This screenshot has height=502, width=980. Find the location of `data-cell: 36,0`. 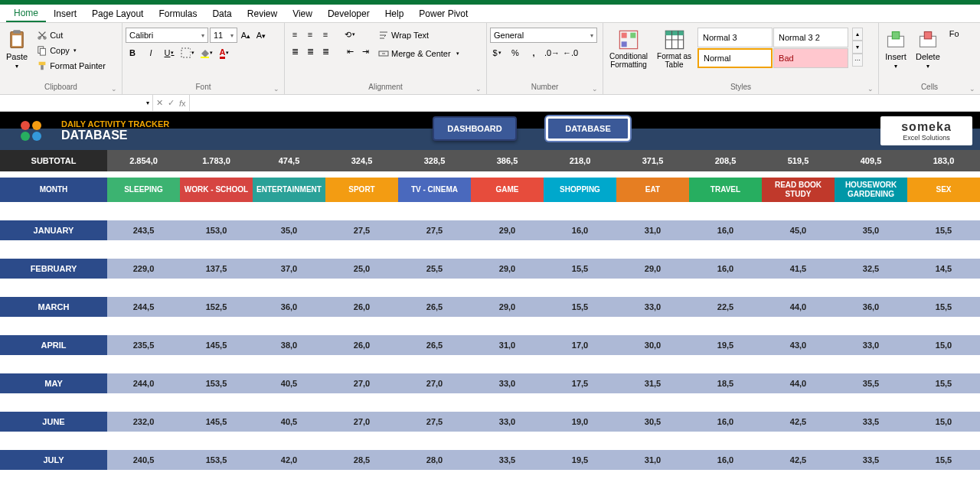

data-cell: 36,0 is located at coordinates (871, 307).